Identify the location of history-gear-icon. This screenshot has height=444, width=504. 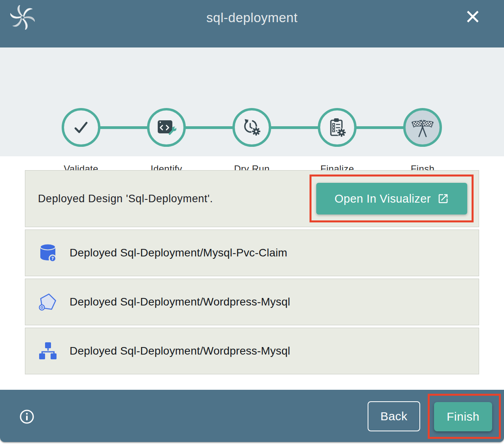
(252, 127).